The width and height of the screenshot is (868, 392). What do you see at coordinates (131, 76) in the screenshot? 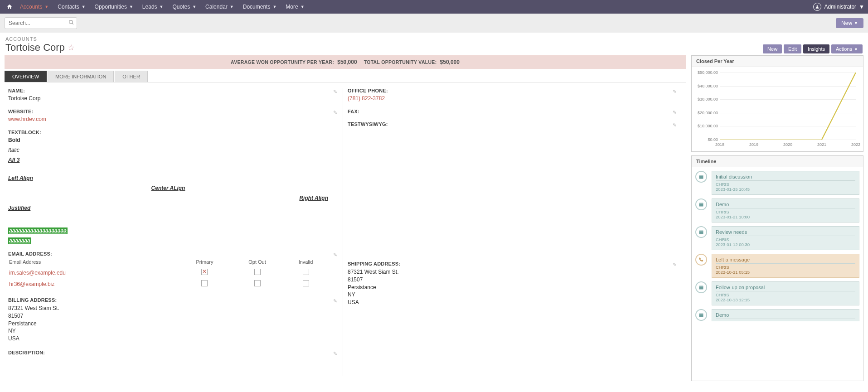
I see `tab-other: OTHER` at bounding box center [131, 76].